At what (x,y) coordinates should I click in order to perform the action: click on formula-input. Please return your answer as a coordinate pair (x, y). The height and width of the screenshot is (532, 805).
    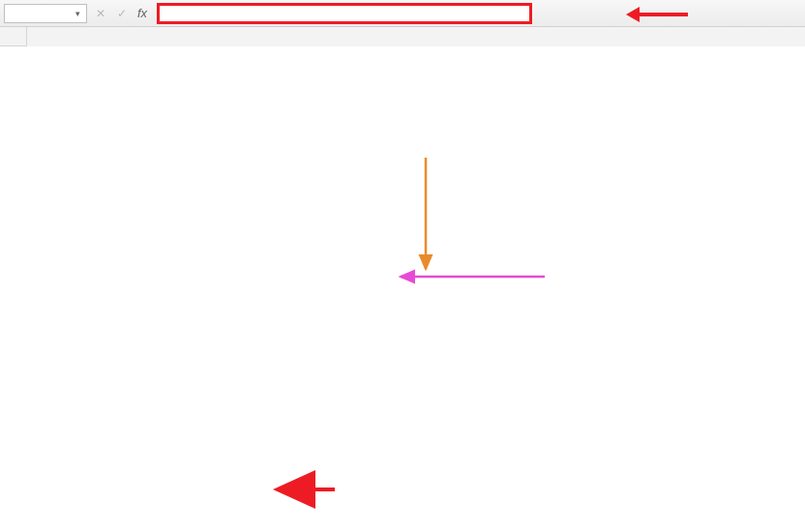
    Looking at the image, I should click on (344, 14).